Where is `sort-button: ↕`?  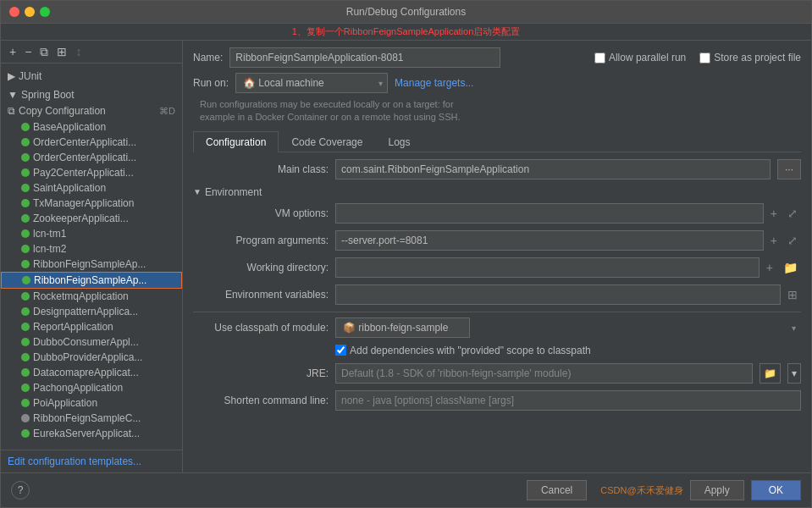 sort-button: ↕ is located at coordinates (78, 52).